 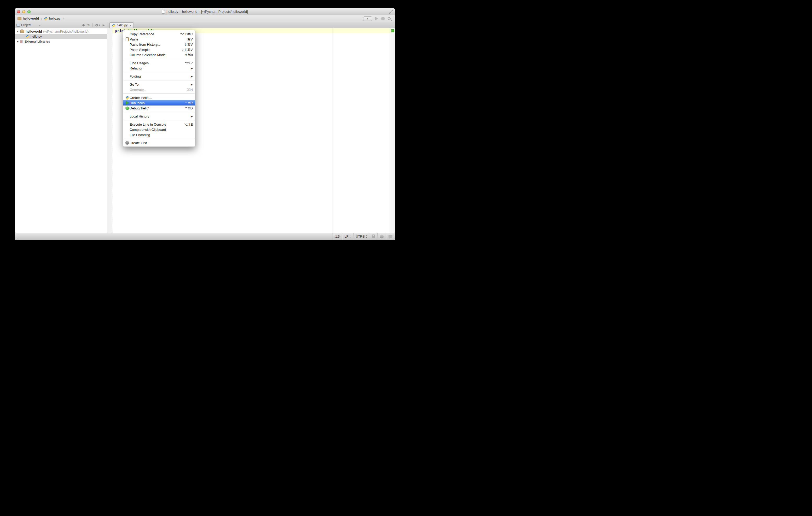 I want to click on unlock-icon, so click(x=374, y=237).